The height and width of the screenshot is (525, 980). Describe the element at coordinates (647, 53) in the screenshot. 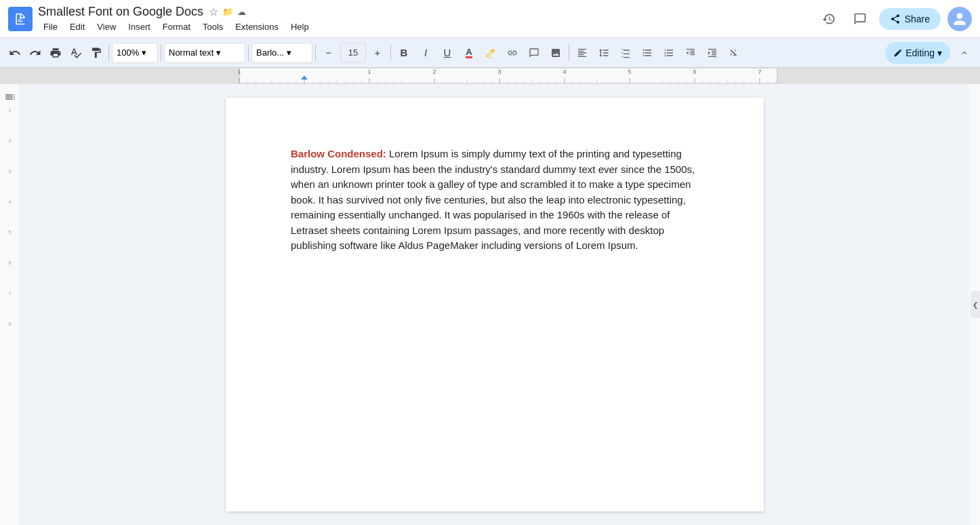

I see `bullet-list-button` at that location.